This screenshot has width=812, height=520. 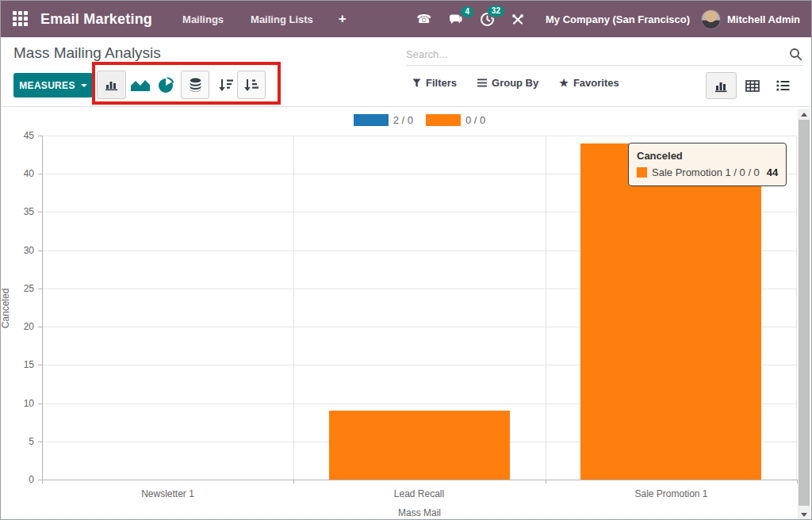 I want to click on h-gridline, so click(x=419, y=136).